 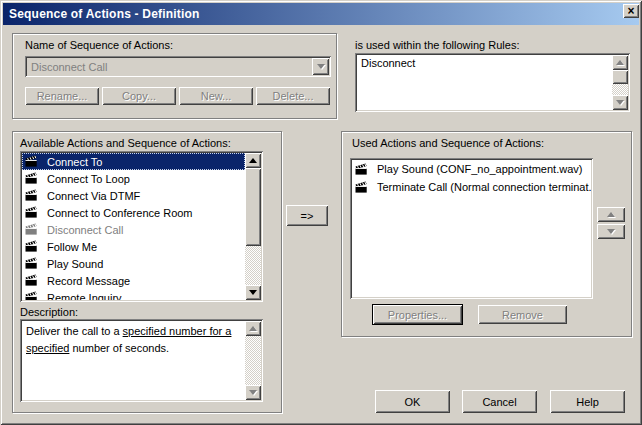 What do you see at coordinates (62, 96) in the screenshot?
I see `rename-button: Rename...` at bounding box center [62, 96].